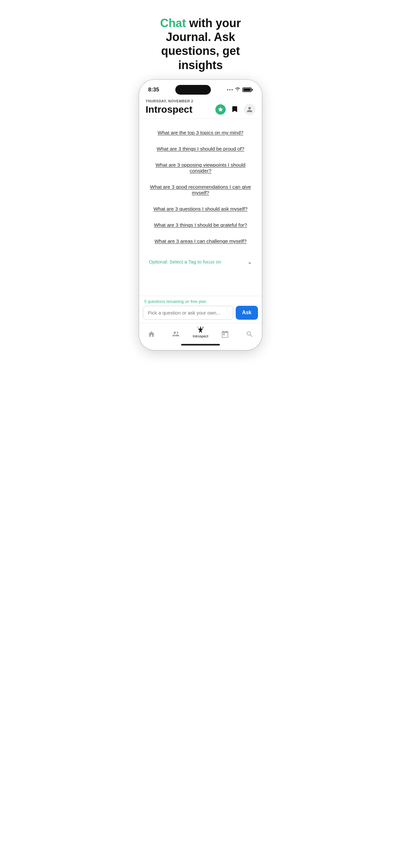 This screenshot has height=868, width=401. What do you see at coordinates (247, 313) in the screenshot?
I see `ask-button: Ask` at bounding box center [247, 313].